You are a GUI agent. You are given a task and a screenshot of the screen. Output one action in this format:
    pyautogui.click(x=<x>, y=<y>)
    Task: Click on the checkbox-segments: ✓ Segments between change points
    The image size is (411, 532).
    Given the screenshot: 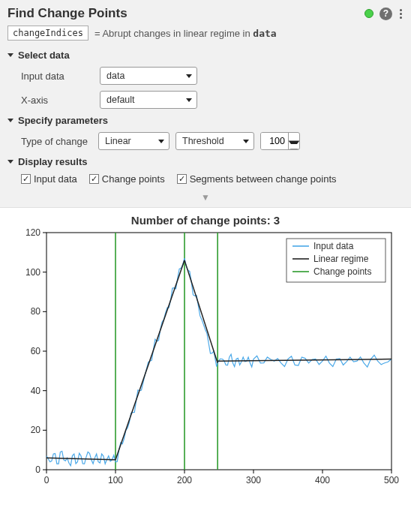 What is the action you would take?
    pyautogui.click(x=256, y=179)
    